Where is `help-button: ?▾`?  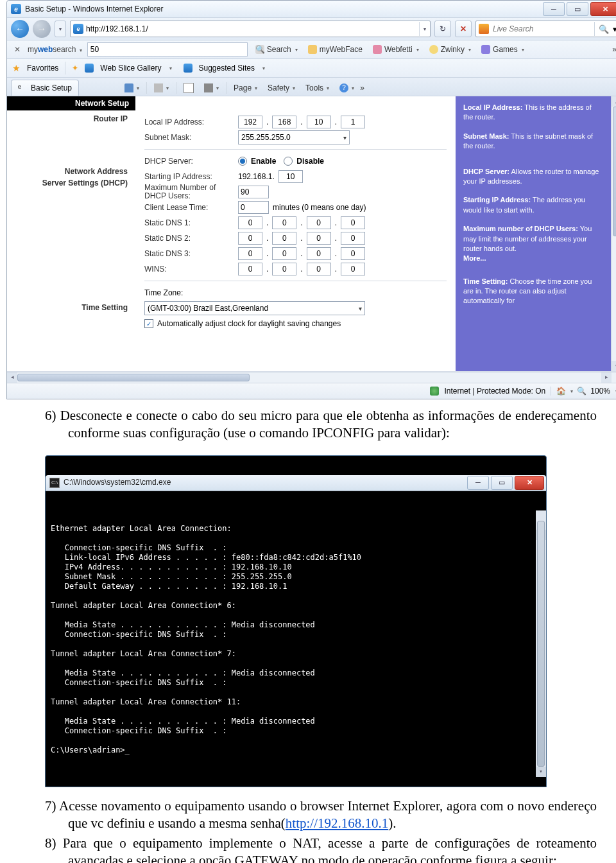
help-button: ?▾ is located at coordinates (346, 88).